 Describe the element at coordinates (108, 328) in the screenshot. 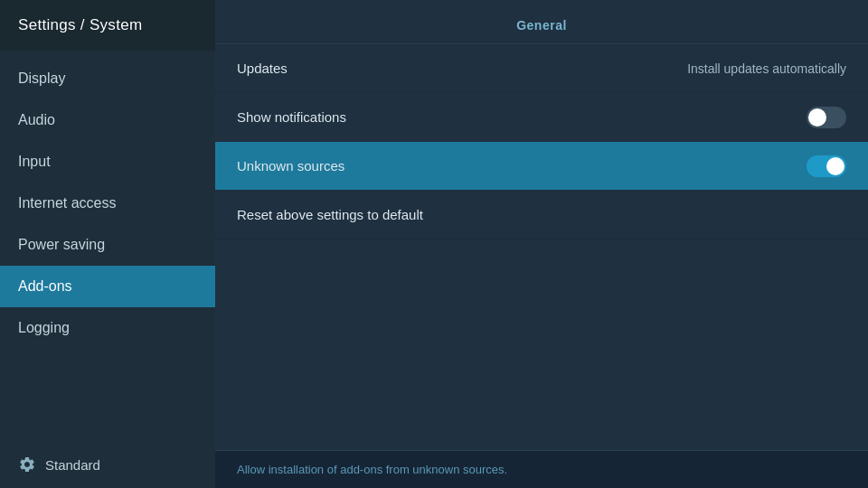

I see `sidebar-item-logging: Logging` at that location.